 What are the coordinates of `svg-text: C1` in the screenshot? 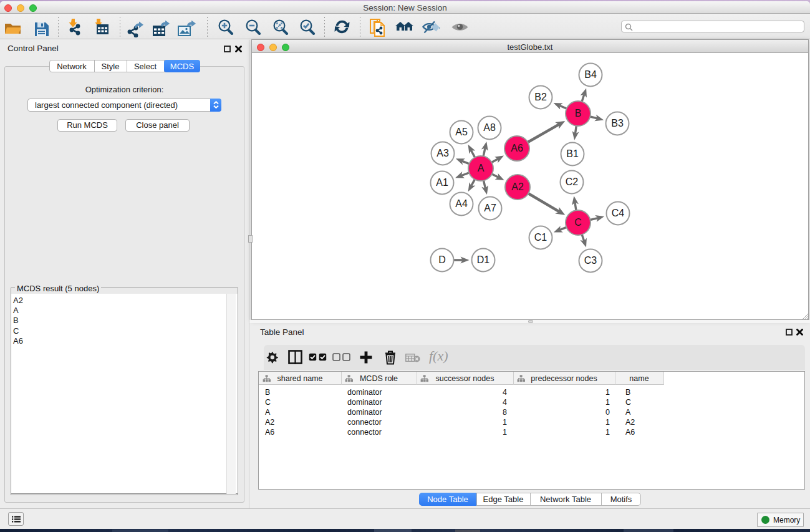 It's located at (541, 237).